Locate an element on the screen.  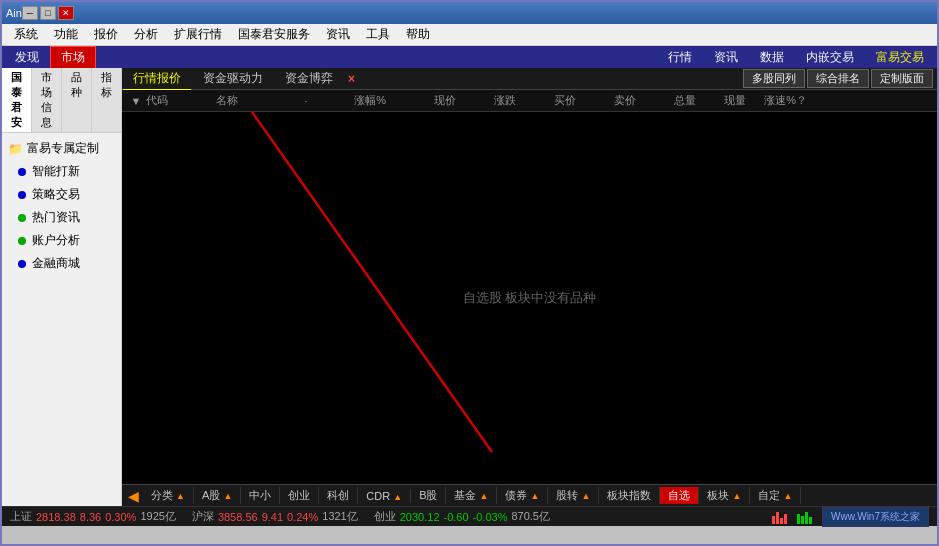
menu-info: 资讯 is located at coordinates (338, 34).